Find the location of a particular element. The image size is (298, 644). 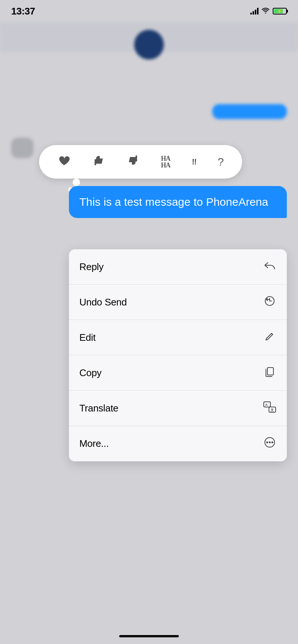

reaction-question: ? is located at coordinates (221, 162).